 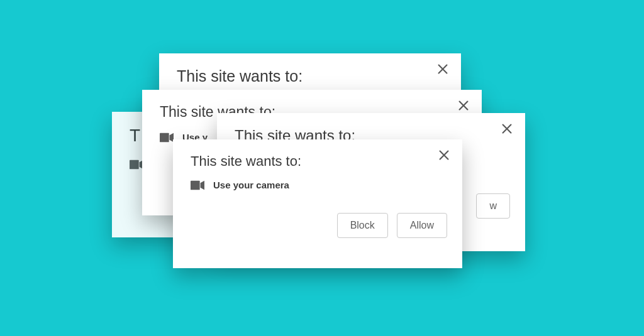 I want to click on permission-text: Use your camera, so click(x=252, y=185).